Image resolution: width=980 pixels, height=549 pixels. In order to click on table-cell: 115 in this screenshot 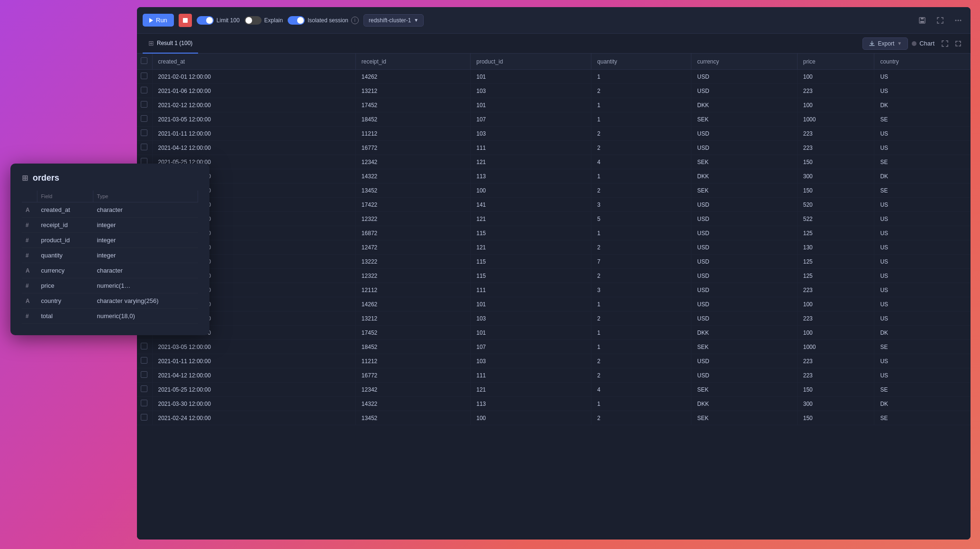, I will do `click(531, 276)`.